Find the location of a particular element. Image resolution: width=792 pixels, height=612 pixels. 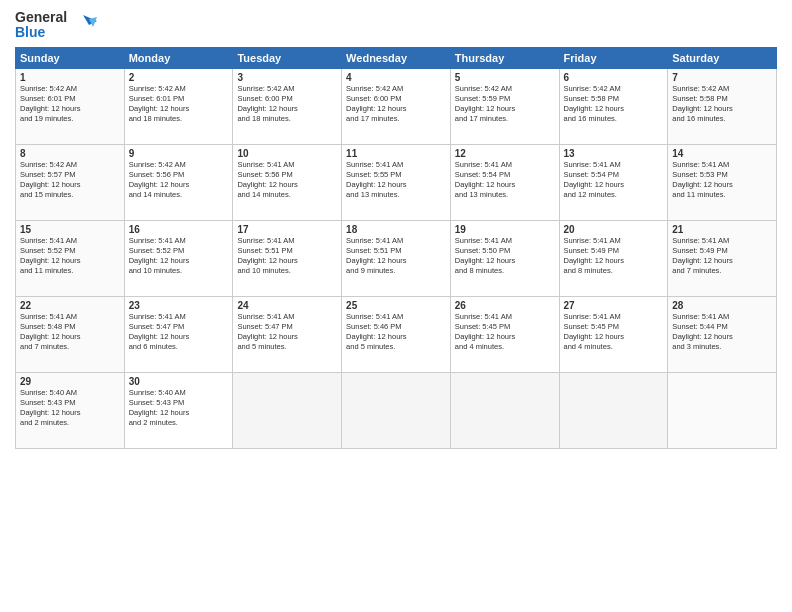

day-cell-22: 22Sunrise: 5:41 AM Sunset: 5:48 PM Dayli… is located at coordinates (70, 334).